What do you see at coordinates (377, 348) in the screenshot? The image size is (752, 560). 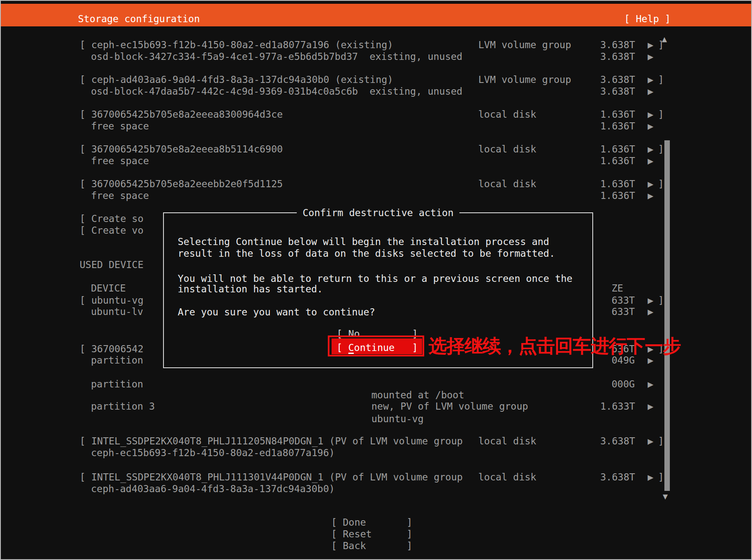 I see `continue-button: [ Continue ]` at bounding box center [377, 348].